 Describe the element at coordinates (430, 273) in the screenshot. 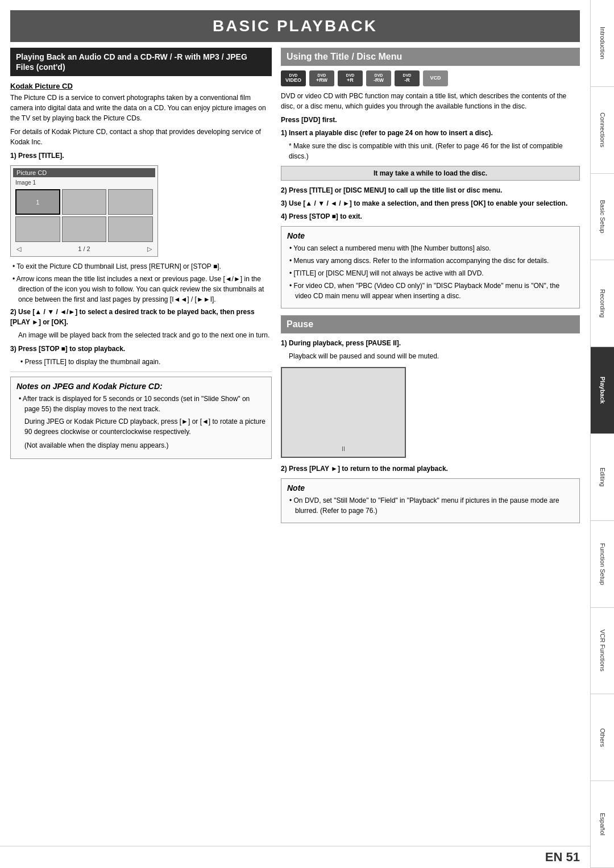

I see `td-note-3: • [TITLE] or [DISC MENU] will not always…` at that location.